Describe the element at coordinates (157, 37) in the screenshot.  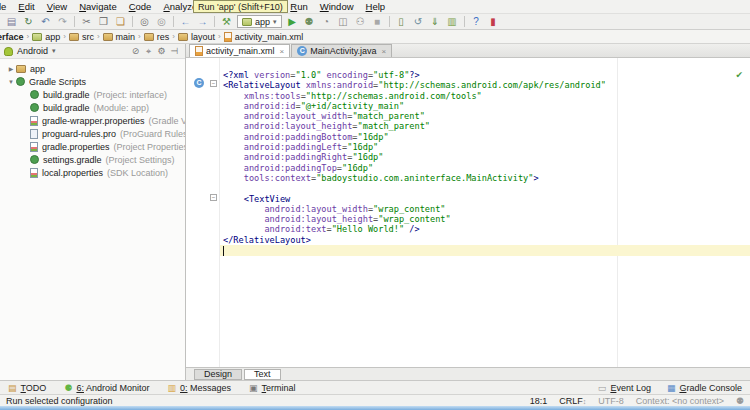
I see `breadcrumb-res: res` at that location.